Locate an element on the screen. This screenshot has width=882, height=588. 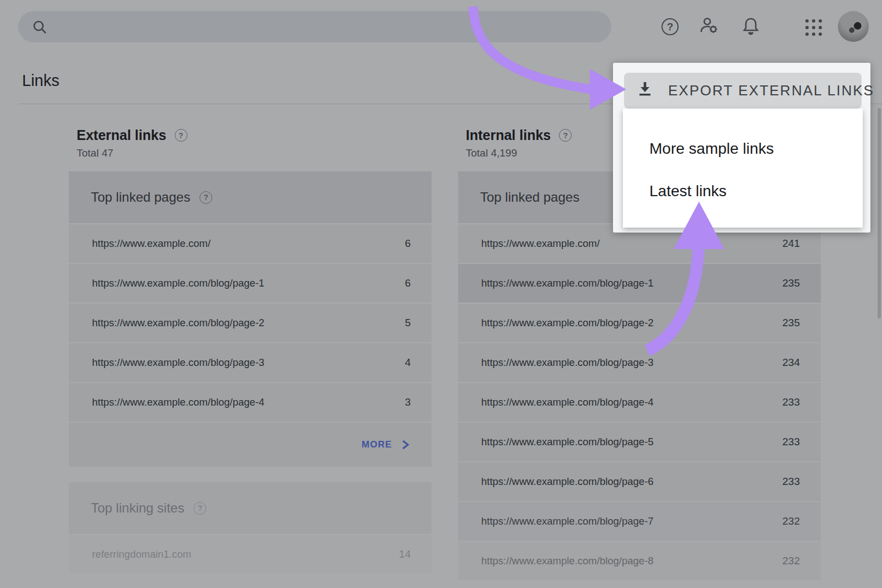
export-external-links-button: EXPORT EXTERNAL LINKS is located at coordinates (743, 90).